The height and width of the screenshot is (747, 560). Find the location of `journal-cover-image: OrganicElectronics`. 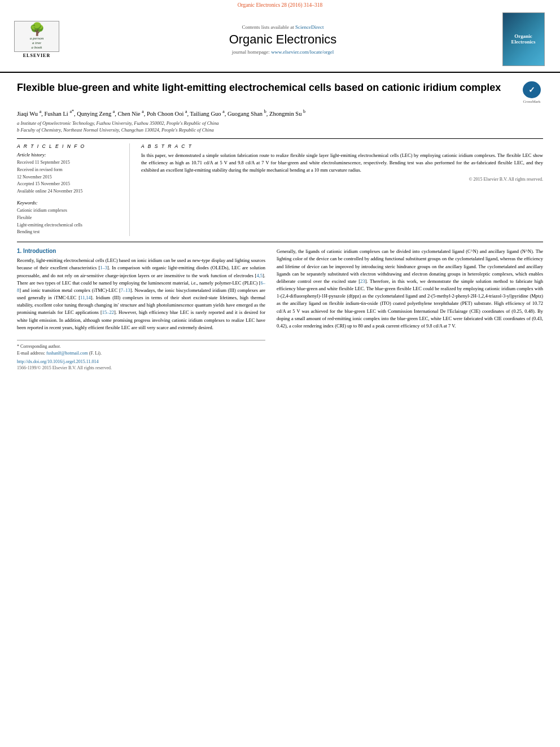

journal-cover-image: OrganicElectronics is located at coordinates (524, 40).